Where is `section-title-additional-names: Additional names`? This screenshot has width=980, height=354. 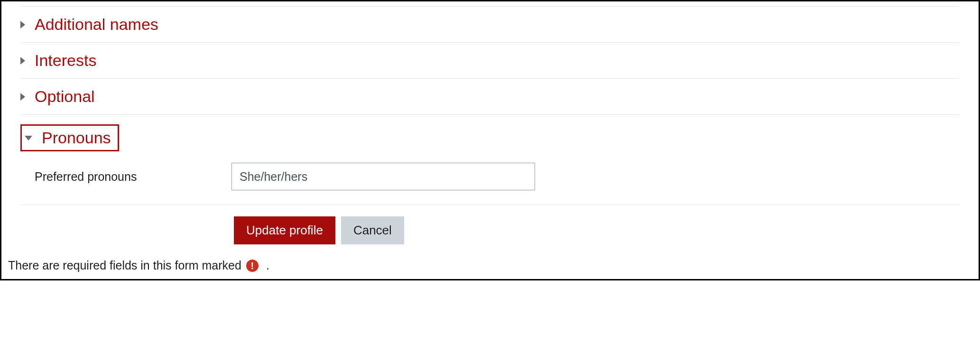 section-title-additional-names: Additional names is located at coordinates (97, 25).